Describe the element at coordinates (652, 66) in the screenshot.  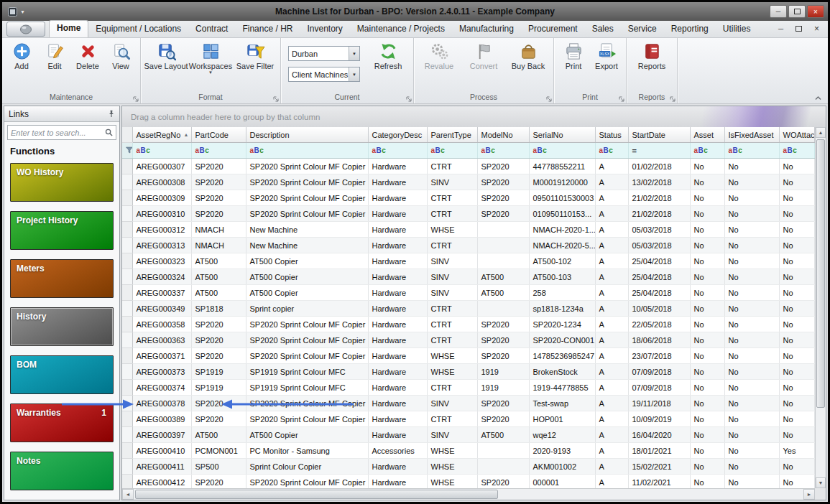
I see `reports-button: Reports` at that location.